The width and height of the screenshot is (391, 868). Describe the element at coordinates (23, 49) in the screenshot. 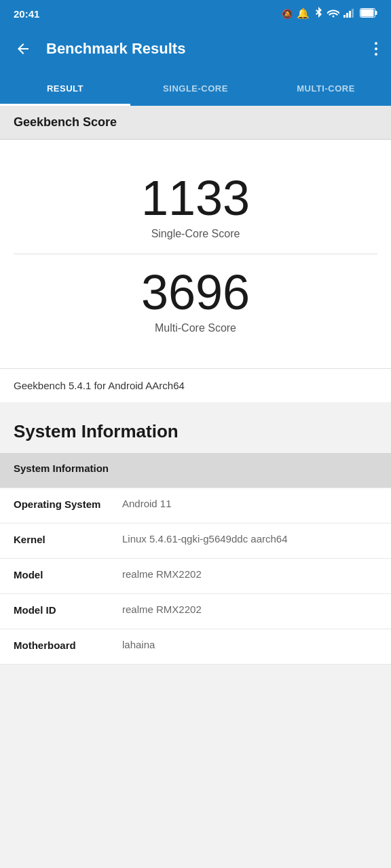

I see `back-button` at that location.